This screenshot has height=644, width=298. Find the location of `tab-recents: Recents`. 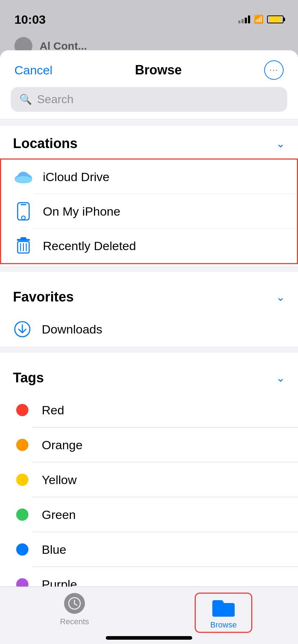

tab-recents: Recents is located at coordinates (74, 610).